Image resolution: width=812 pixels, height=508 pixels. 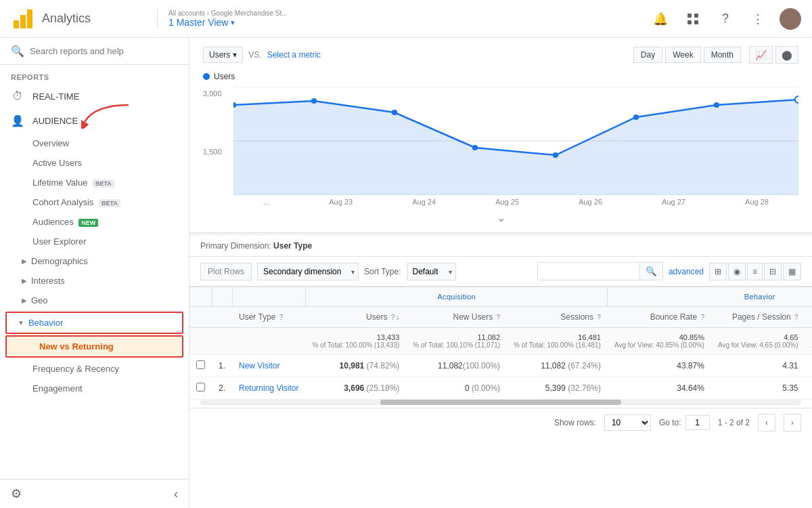 I want to click on comparison-view-btn: ▦, so click(x=792, y=272).